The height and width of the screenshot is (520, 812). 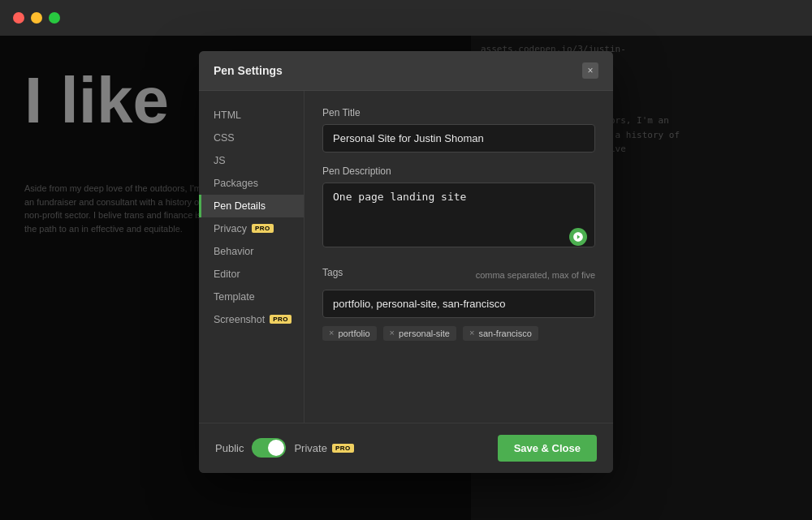 I want to click on save-close-button: Save & Close, so click(x=547, y=448).